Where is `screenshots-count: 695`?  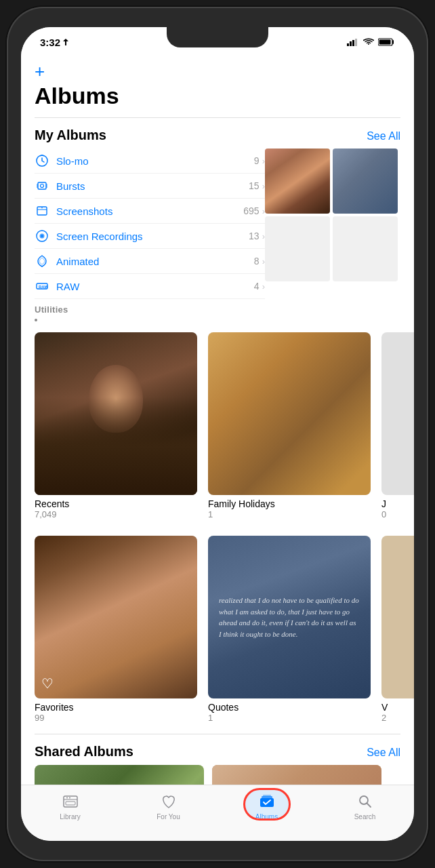 screenshots-count: 695 is located at coordinates (251, 211).